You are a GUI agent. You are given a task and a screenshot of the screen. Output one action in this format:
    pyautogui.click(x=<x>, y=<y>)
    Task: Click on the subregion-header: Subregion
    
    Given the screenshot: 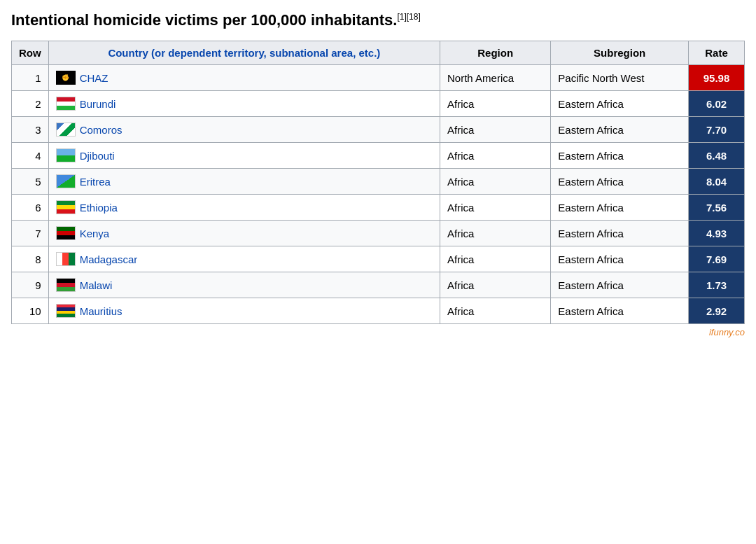 What is the action you would take?
    pyautogui.click(x=620, y=53)
    